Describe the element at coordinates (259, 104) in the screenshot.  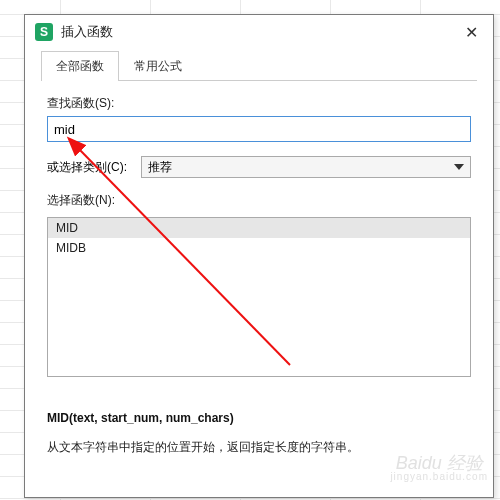
I see `search-label: 查找函数(S):` at that location.